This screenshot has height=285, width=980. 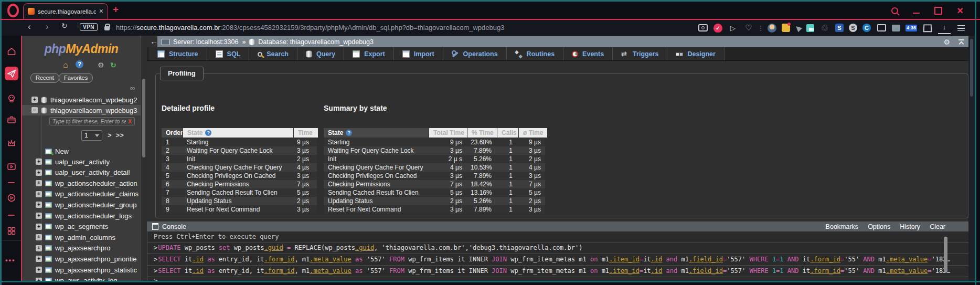 I want to click on camera-icon, so click(x=703, y=28).